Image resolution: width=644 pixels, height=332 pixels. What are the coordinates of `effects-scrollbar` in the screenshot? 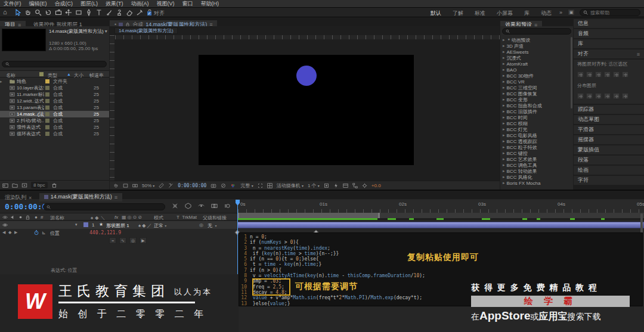 It's located at (571, 73).